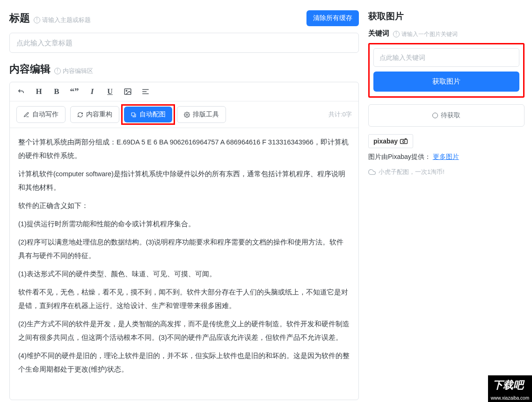 The width and height of the screenshot is (532, 402). What do you see at coordinates (184, 206) in the screenshot?
I see `paragraph: 软件的正确含义如下：` at bounding box center [184, 206].